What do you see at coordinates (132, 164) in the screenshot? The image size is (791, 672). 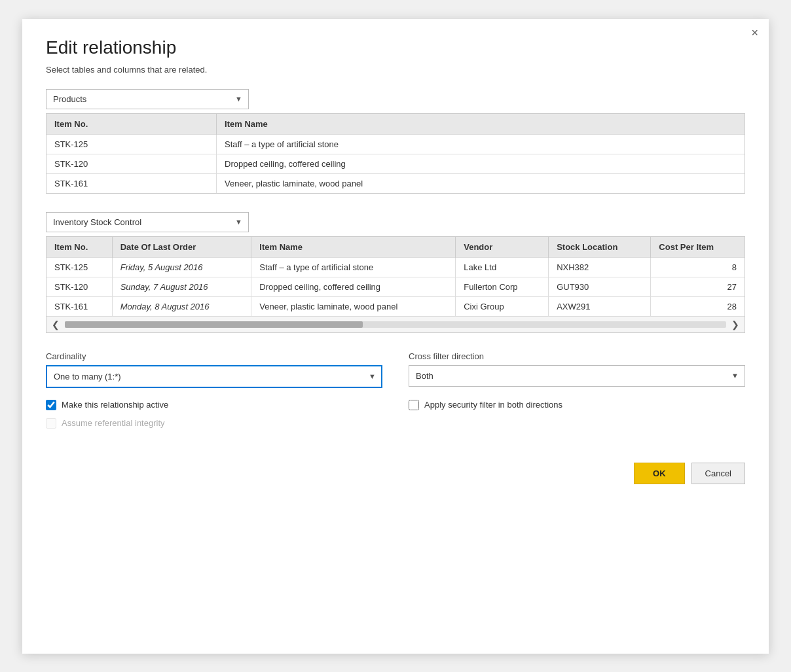 I see `table1-item-no-cell: STK-120` at bounding box center [132, 164].